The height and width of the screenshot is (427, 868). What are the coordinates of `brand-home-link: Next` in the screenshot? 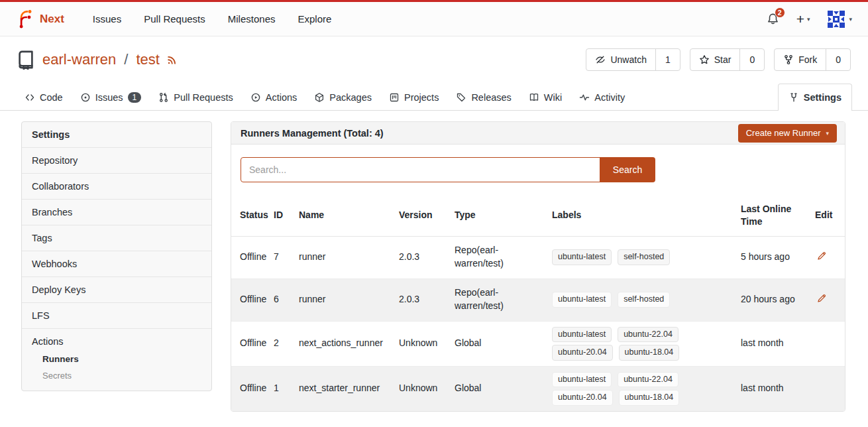 It's located at (40, 19).